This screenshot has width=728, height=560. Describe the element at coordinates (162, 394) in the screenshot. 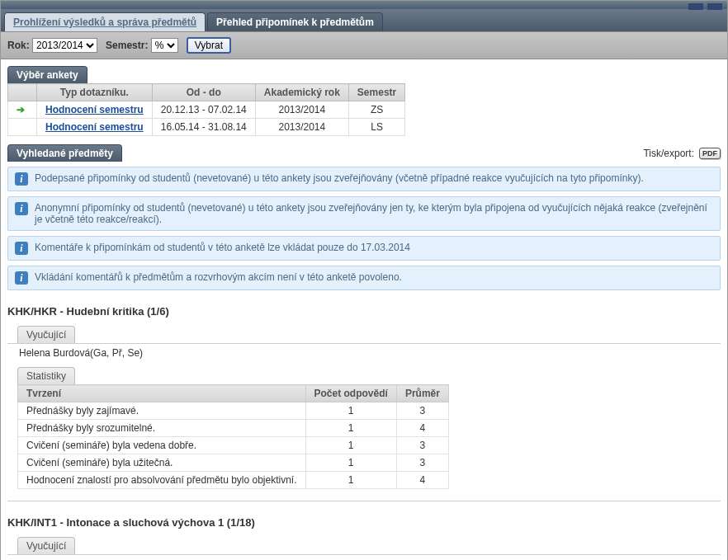

I see `col-statement: Tvrzení` at that location.